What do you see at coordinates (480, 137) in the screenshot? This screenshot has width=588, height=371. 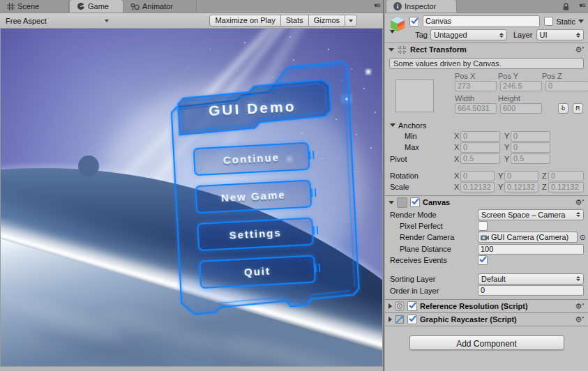 I see `min-x-field: 0` at bounding box center [480, 137].